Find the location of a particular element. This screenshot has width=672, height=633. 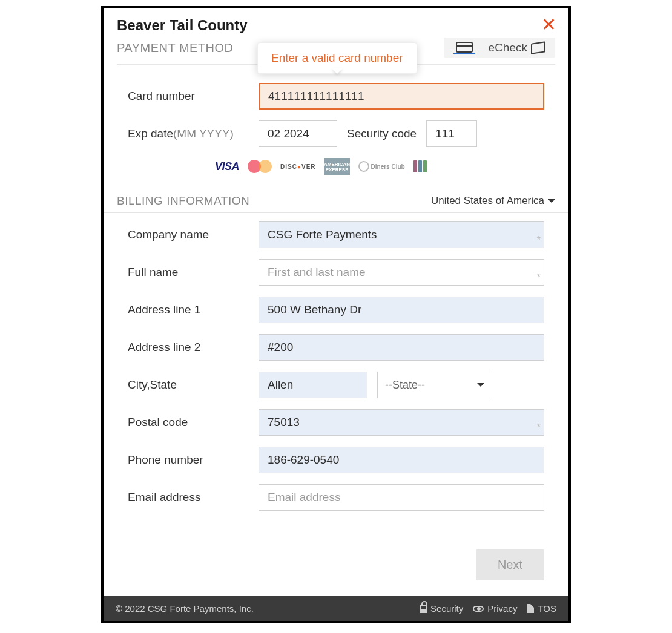

phone-input is located at coordinates (401, 460).